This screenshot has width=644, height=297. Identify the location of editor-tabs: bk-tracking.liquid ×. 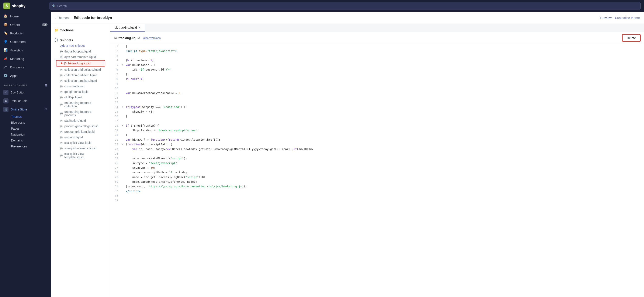
(377, 28).